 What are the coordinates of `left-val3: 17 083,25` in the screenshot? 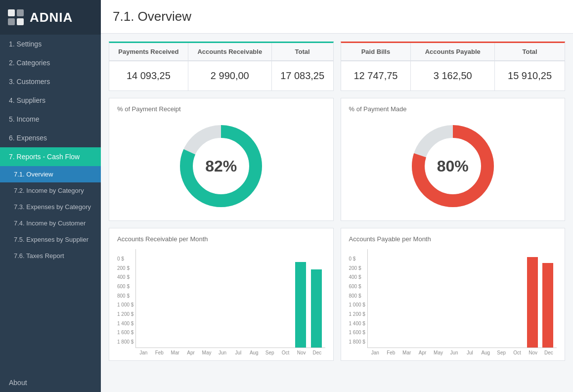 It's located at (302, 76).